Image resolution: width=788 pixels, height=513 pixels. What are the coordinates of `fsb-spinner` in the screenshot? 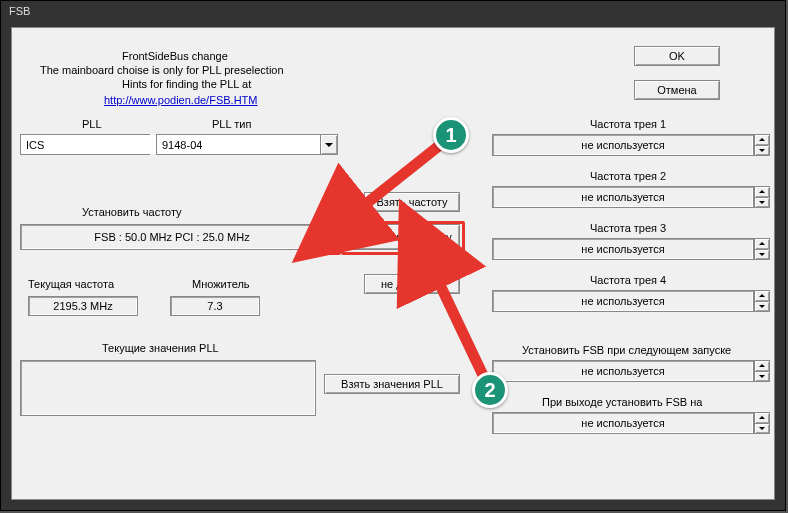 It's located at (332, 237).